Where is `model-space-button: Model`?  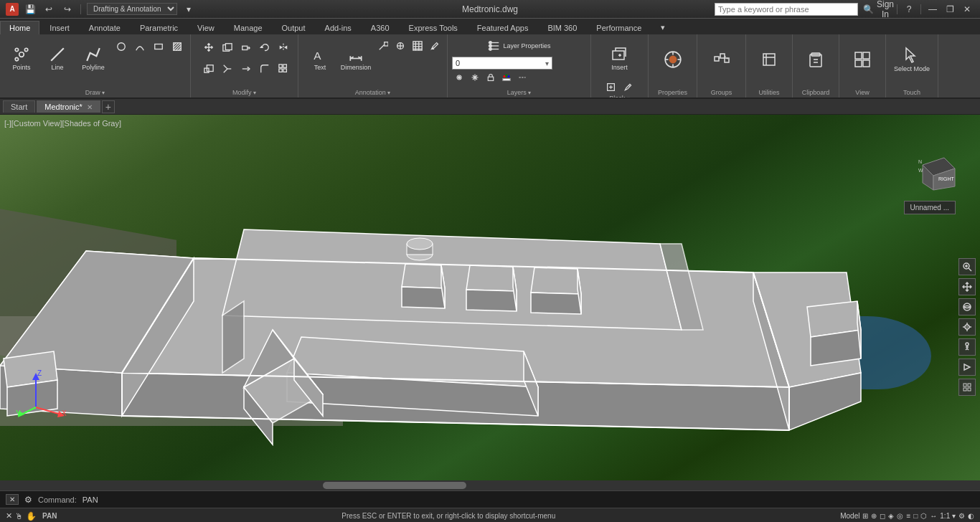
model-space-button: Model is located at coordinates (849, 516).